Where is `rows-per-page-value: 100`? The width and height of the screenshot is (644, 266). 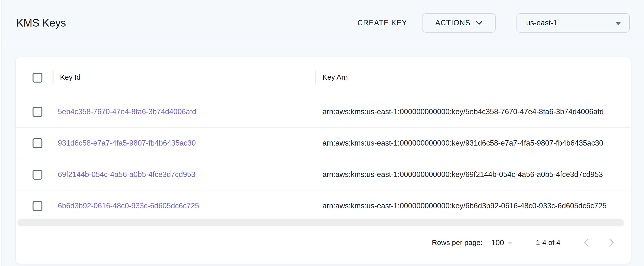
rows-per-page-value: 100 is located at coordinates (498, 243).